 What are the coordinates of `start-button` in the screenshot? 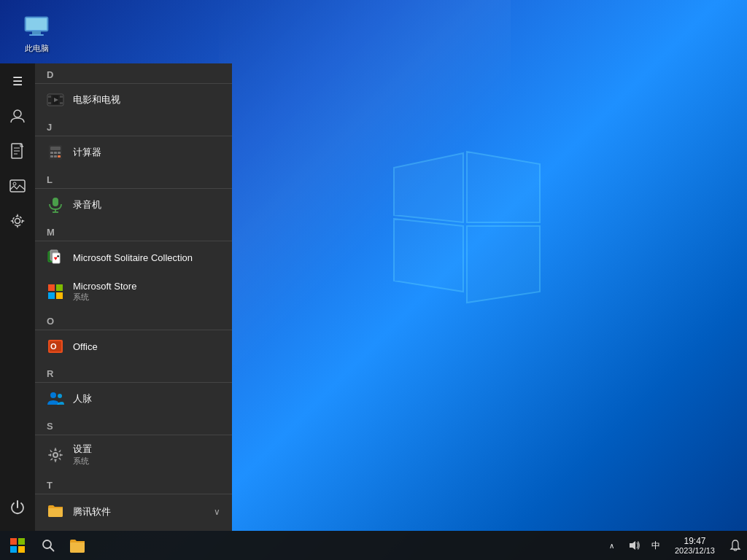 It's located at (18, 545).